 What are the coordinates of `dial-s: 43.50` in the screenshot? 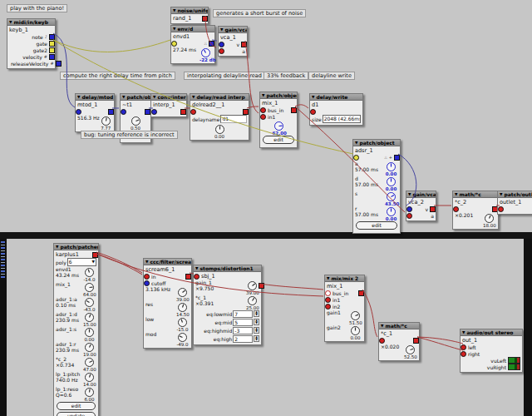 It's located at (391, 199).